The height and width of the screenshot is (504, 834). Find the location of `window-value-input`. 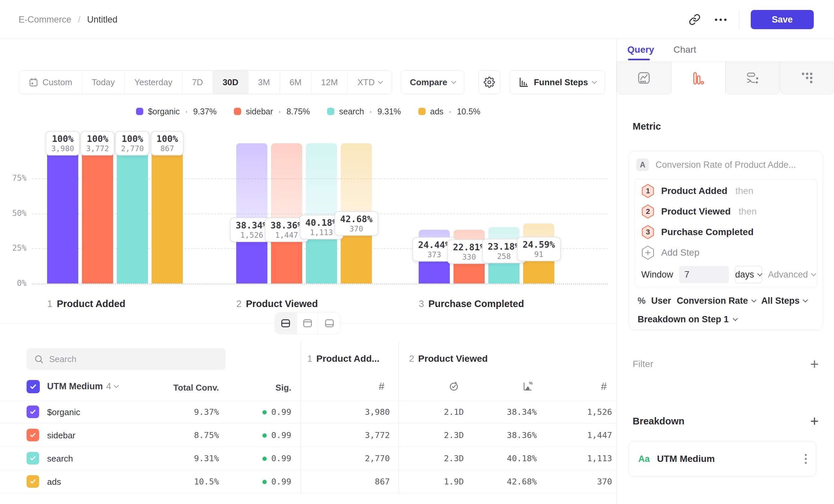

window-value-input is located at coordinates (704, 275).